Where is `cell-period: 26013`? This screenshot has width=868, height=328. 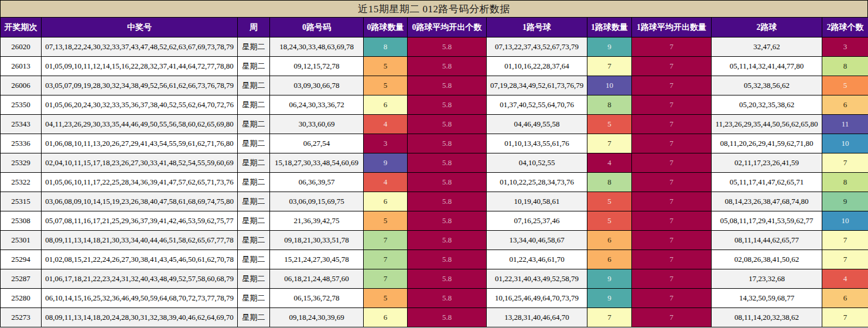 cell-period: 26013 is located at coordinates (21, 67).